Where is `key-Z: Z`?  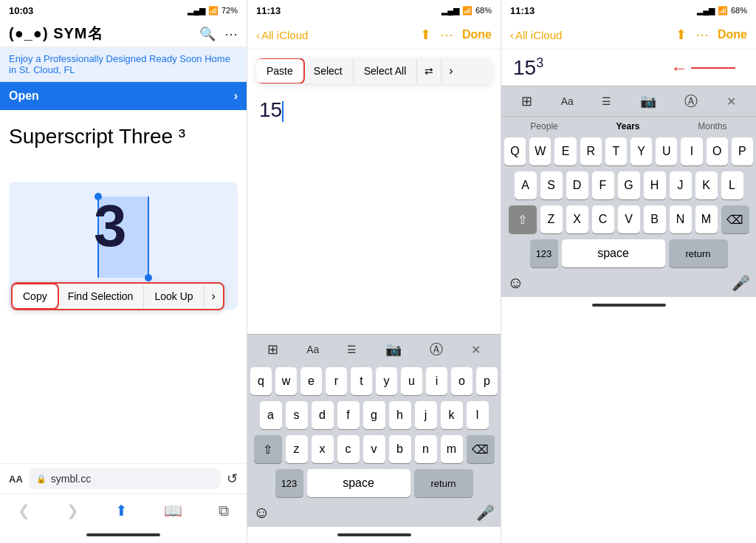
key-Z: Z is located at coordinates (551, 219).